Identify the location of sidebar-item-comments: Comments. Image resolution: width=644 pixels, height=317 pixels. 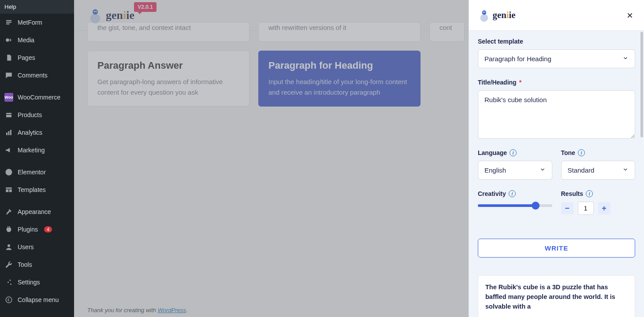
(37, 75).